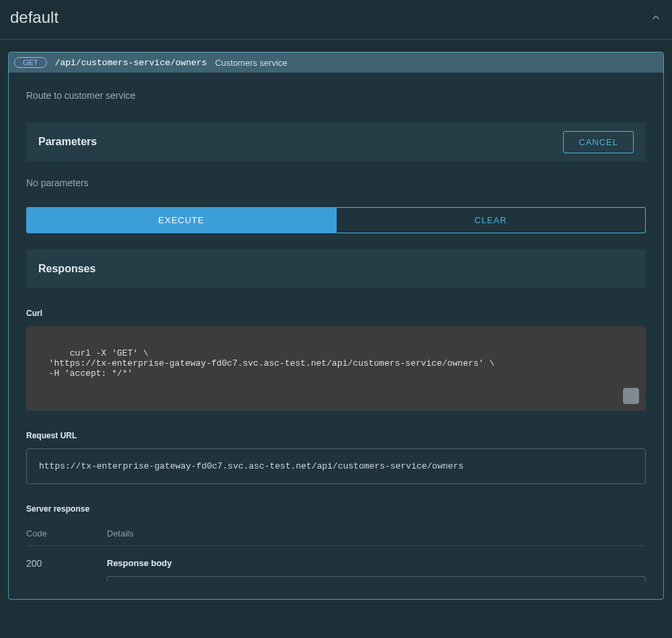 The width and height of the screenshot is (672, 638). Describe the element at coordinates (336, 63) in the screenshot. I see `operation-summary: GET /api/customers-service/owners Custom…` at that location.